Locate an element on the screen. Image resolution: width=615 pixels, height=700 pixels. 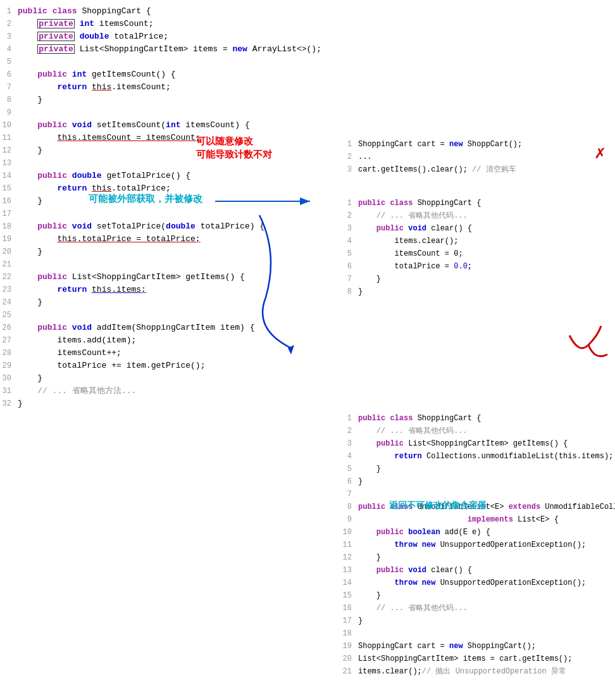
code-line: 18 is located at coordinates (478, 634).